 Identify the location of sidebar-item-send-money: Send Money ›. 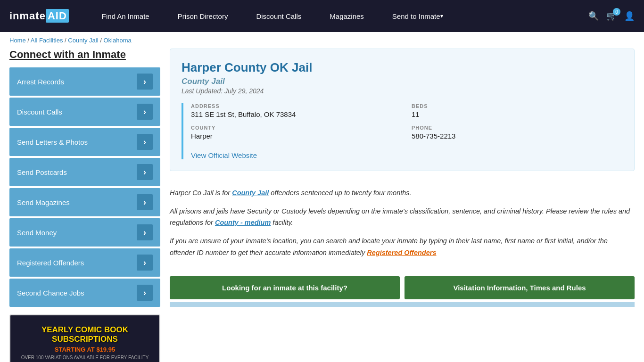
(85, 232).